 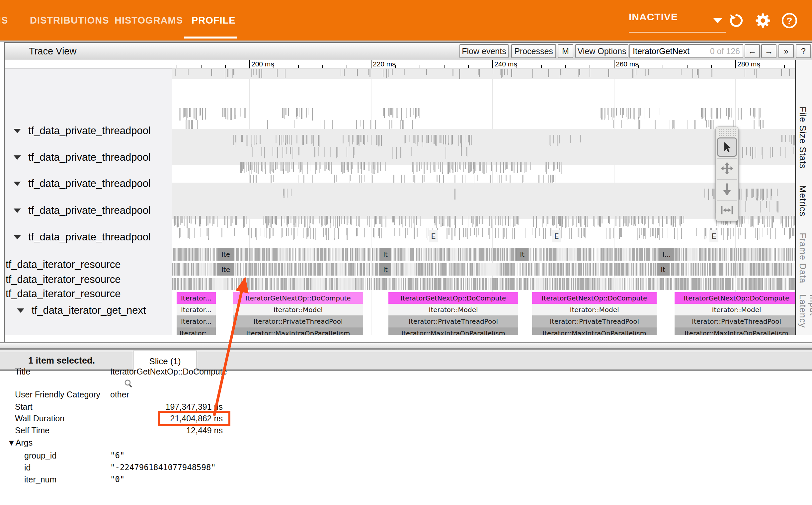 I want to click on search-input: IteratorGetNext, so click(x=661, y=51).